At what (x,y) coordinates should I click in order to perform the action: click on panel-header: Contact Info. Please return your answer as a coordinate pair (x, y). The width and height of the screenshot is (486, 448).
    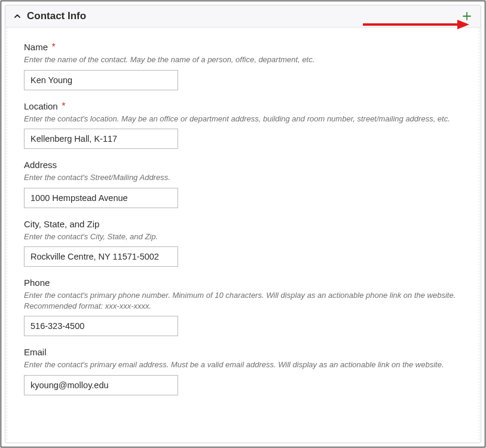
    Looking at the image, I should click on (243, 17).